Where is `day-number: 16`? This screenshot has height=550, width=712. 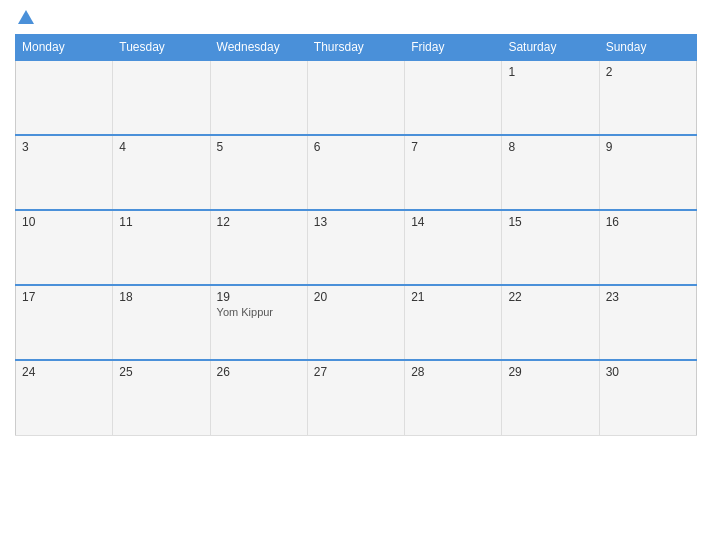 day-number: 16 is located at coordinates (612, 222).